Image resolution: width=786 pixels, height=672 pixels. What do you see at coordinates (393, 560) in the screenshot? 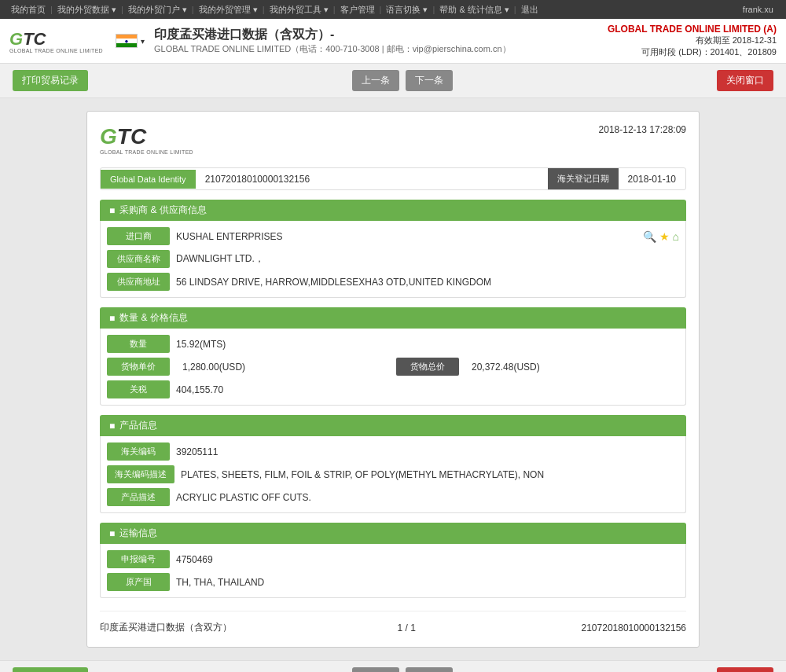
I see `declaration-row: 申报编号 4750469` at bounding box center [393, 560].